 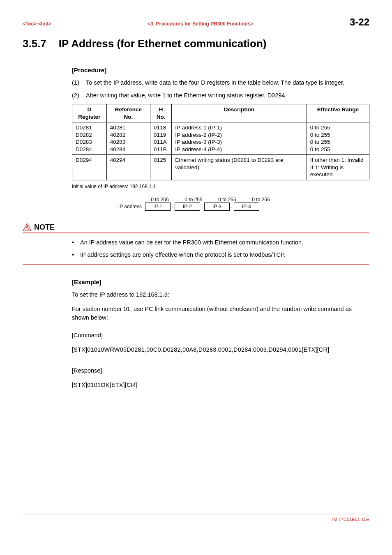 What do you see at coordinates (221, 95) in the screenshot?
I see `procedure-item: (2) After writing that value, write 1 to…` at bounding box center [221, 95].